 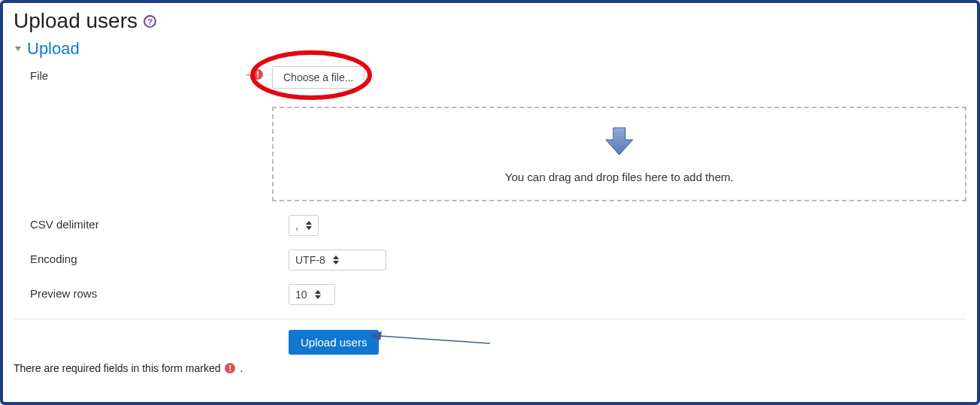 What do you see at coordinates (18, 49) in the screenshot?
I see `caret-down-icon` at bounding box center [18, 49].